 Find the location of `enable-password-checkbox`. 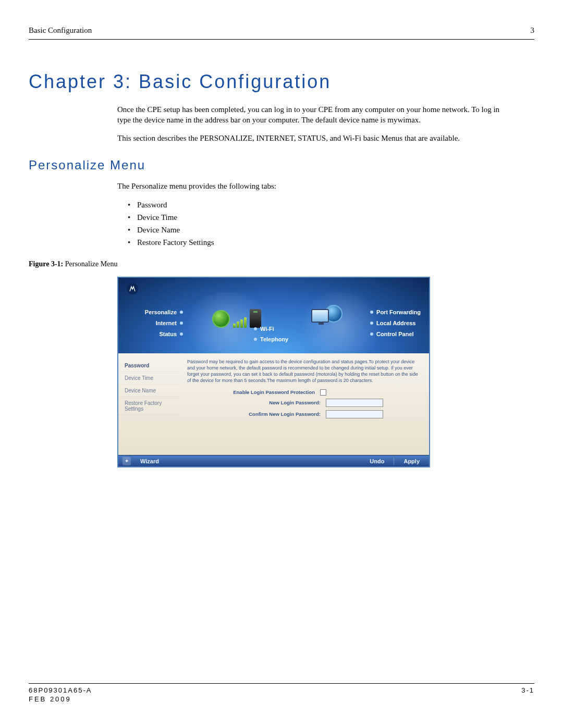

enable-password-checkbox is located at coordinates (323, 392).